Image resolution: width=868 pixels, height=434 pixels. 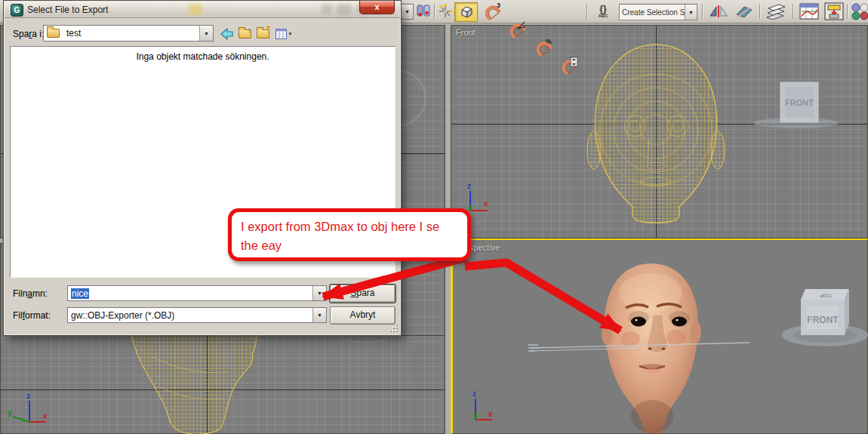 I want to click on save-in-value: test, so click(x=131, y=33).